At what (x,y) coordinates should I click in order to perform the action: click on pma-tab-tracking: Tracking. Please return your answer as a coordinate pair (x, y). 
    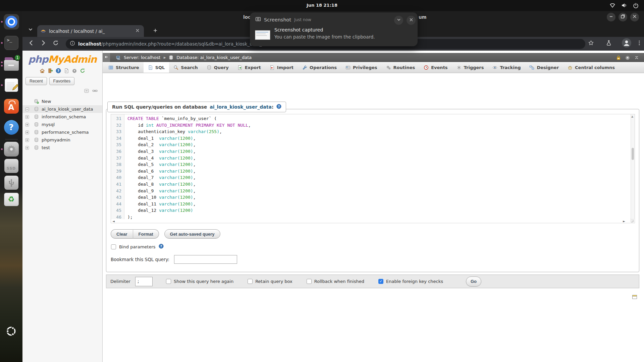
    Looking at the image, I should click on (506, 67).